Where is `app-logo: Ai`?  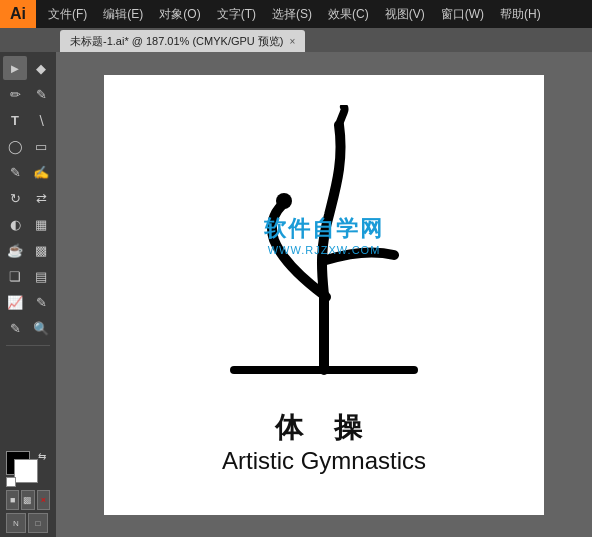 app-logo: Ai is located at coordinates (18, 14).